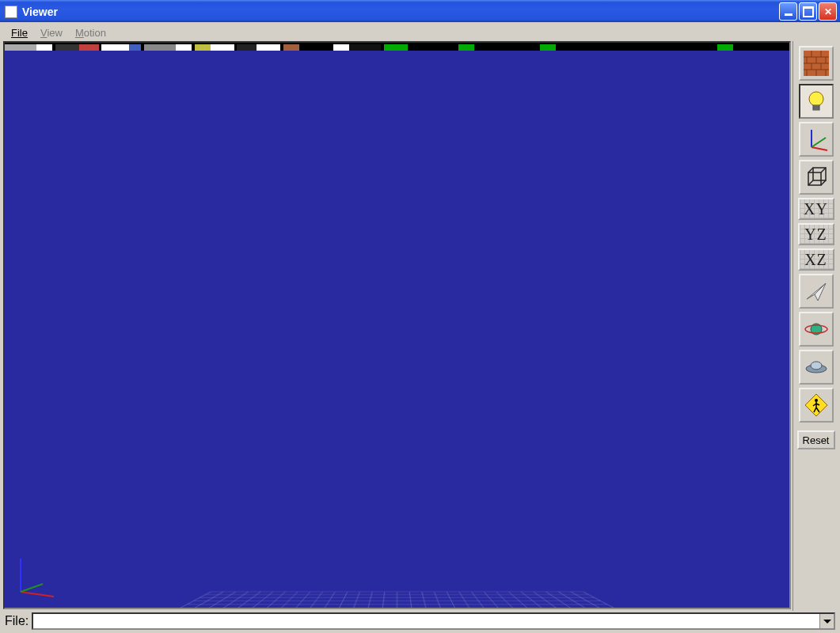  I want to click on menu-motion: Motion, so click(90, 33).